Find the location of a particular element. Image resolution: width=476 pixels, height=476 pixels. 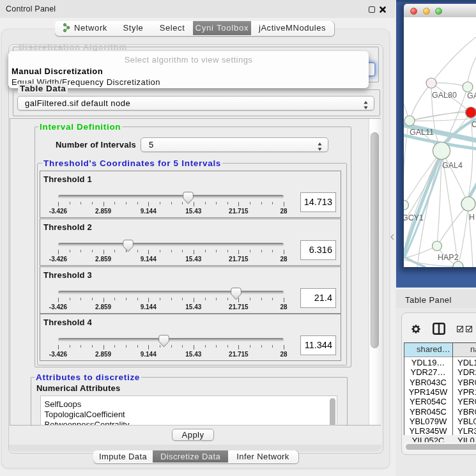

svg-text: H is located at coordinates (472, 217).